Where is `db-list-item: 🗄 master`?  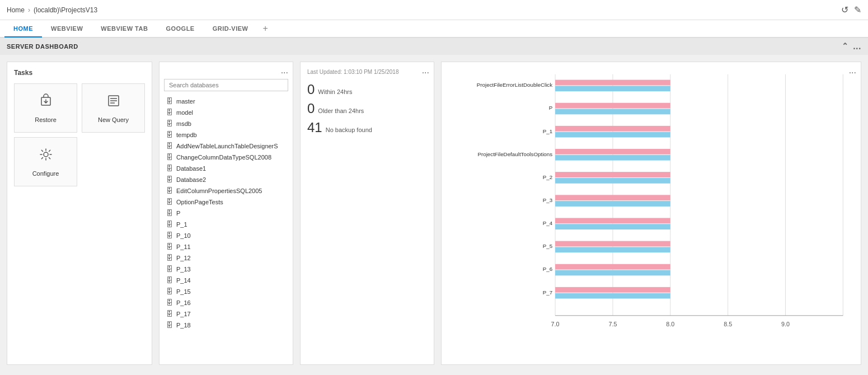
db-list-item: 🗄 master is located at coordinates (226, 101).